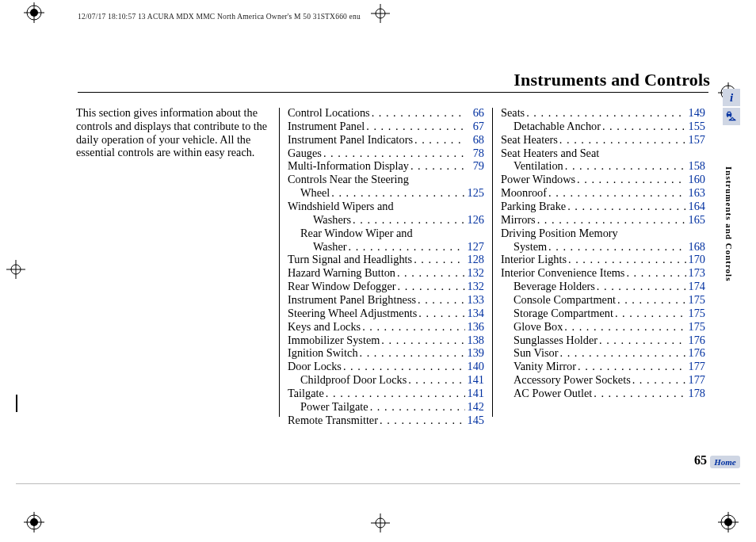 The width and height of the screenshot is (756, 542). Describe the element at coordinates (603, 314) in the screenshot. I see `toc-entry: Storage Compartment . . . . . . . . . . …` at that location.